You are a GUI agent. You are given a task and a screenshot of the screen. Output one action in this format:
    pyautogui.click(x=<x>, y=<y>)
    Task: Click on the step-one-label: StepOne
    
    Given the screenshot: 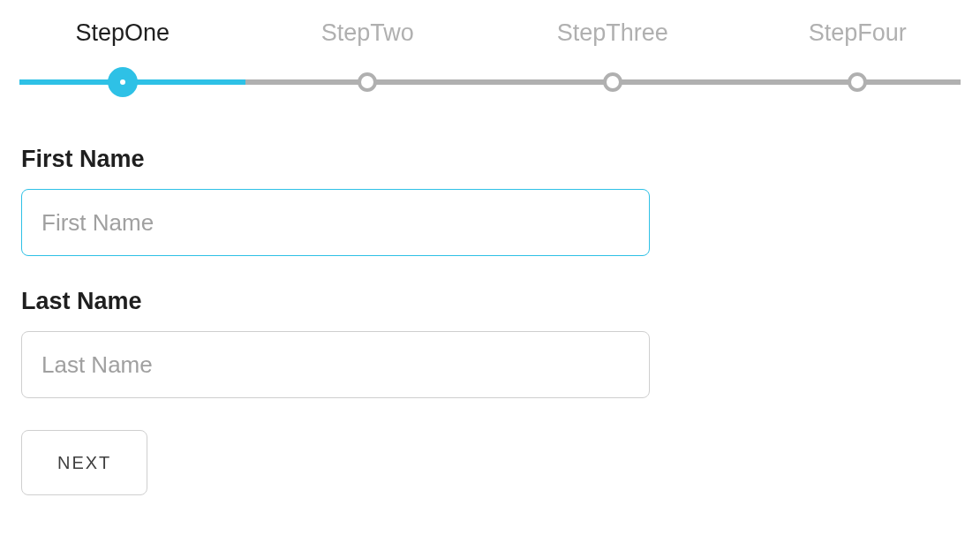 What is the action you would take?
    pyautogui.click(x=123, y=34)
    